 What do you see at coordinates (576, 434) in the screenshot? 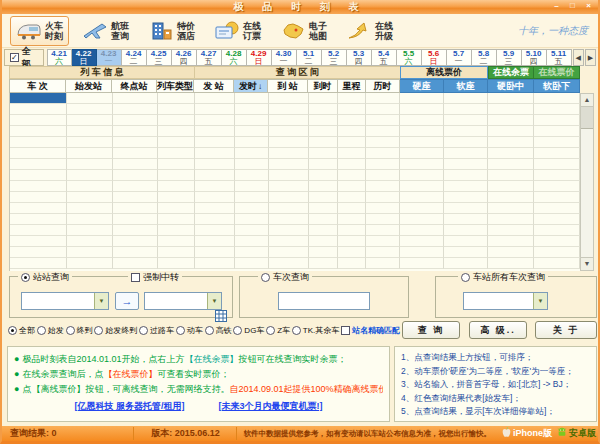
I see `android-app-link: 安卓版` at bounding box center [576, 434].